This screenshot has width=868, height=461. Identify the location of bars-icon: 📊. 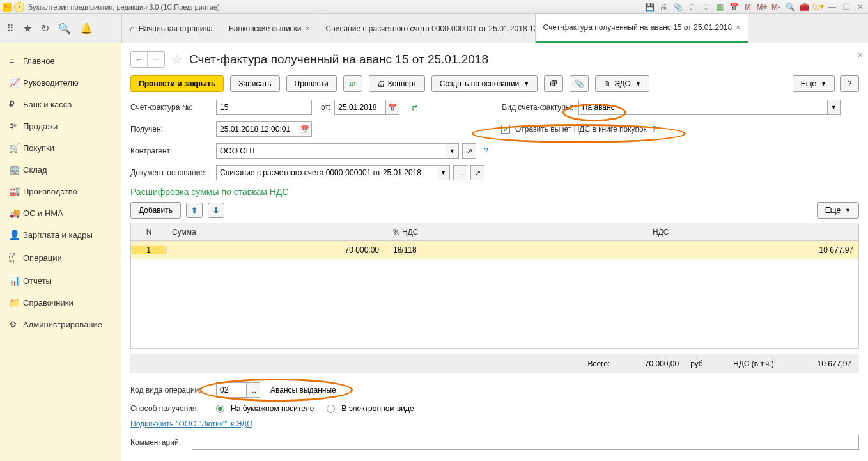
(16, 281).